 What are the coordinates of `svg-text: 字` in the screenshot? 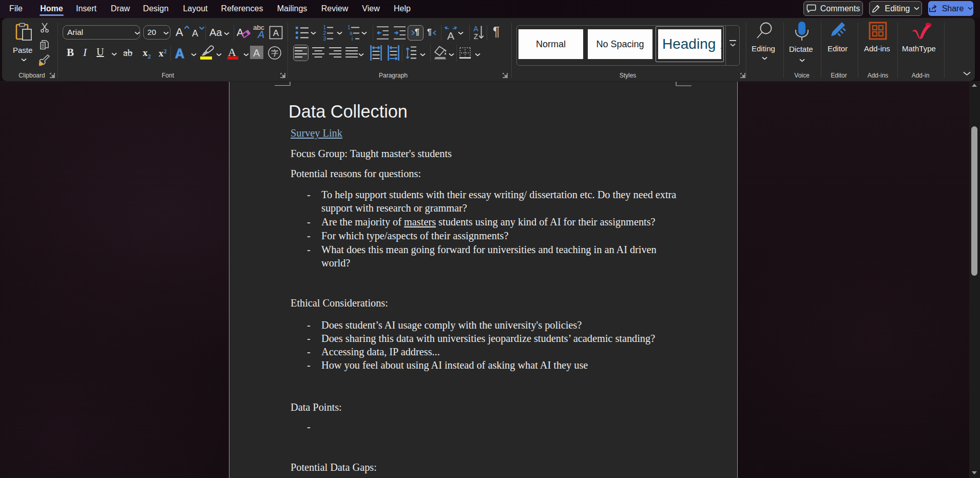 It's located at (275, 53).